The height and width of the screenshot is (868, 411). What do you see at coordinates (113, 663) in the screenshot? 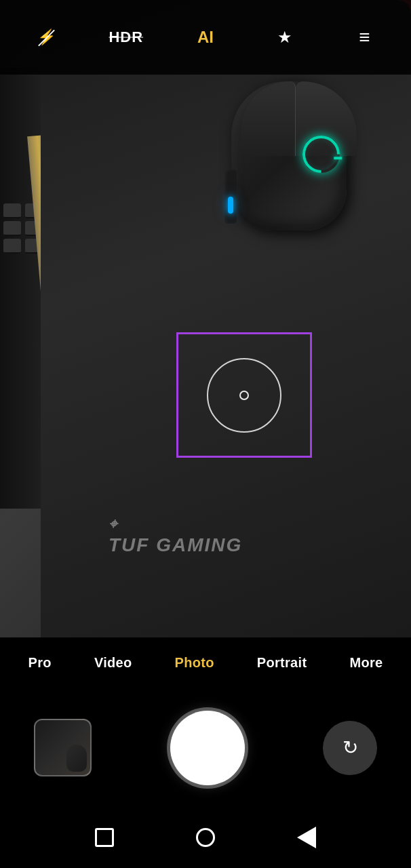
I see `tab-video: Video` at bounding box center [113, 663].